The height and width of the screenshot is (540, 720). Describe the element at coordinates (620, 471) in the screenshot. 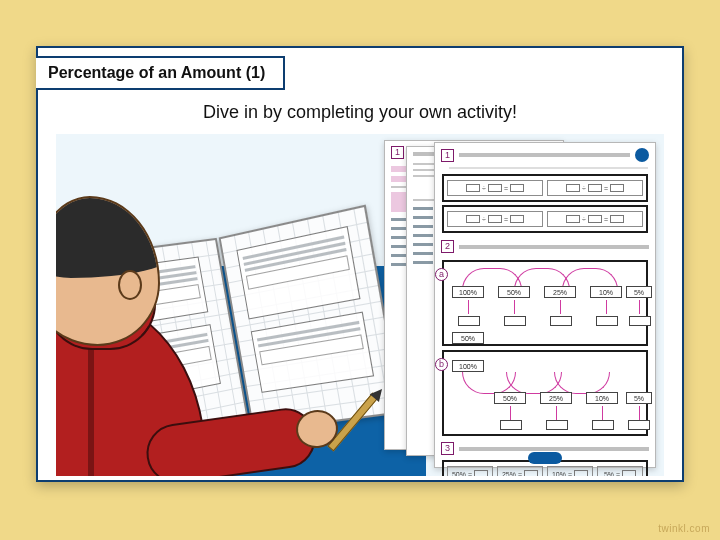

I see `expression-cell: 5% =` at that location.